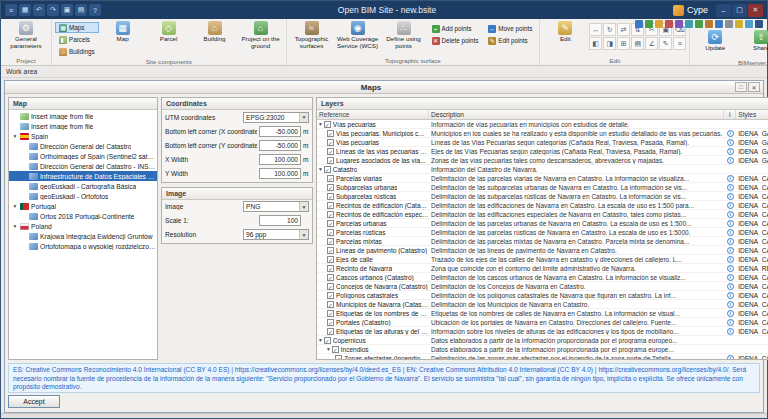 This screenshot has height=419, width=768. Describe the element at coordinates (730, 114) in the screenshot. I see `column-header-info: i` at that location.